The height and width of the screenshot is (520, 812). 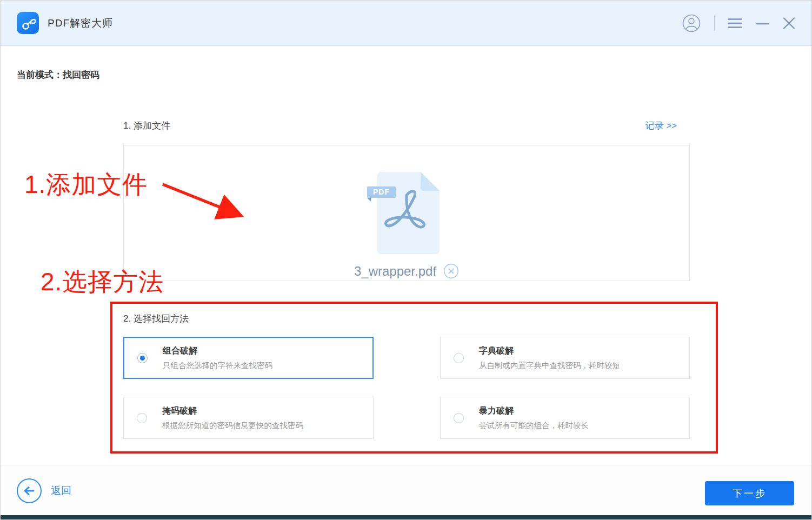 I want to click on footer-bar: 返回 下一步, so click(x=406, y=491).